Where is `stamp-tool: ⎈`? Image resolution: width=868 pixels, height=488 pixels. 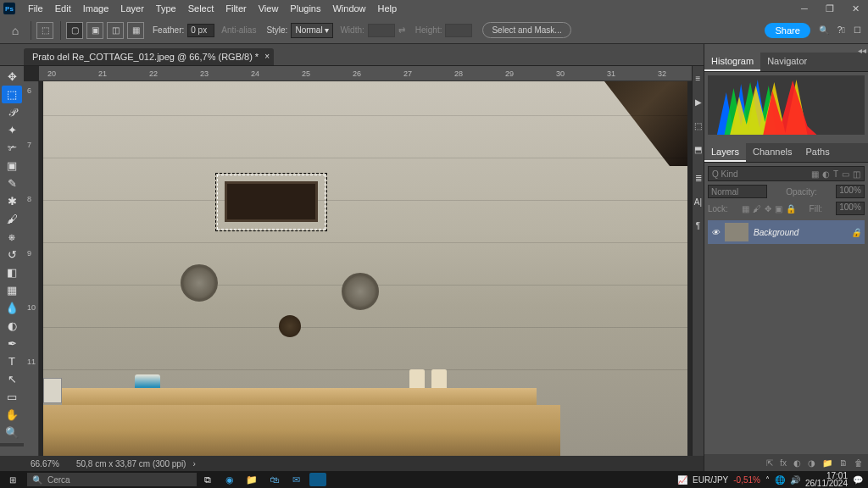 stamp-tool: ⎈ is located at coordinates (12, 237).